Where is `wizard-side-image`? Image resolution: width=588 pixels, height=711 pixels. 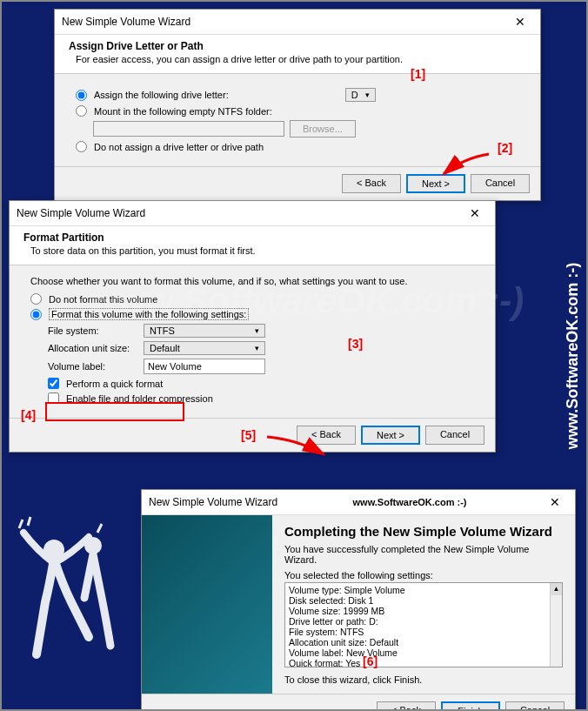 wizard-side-image is located at coordinates (207, 604).